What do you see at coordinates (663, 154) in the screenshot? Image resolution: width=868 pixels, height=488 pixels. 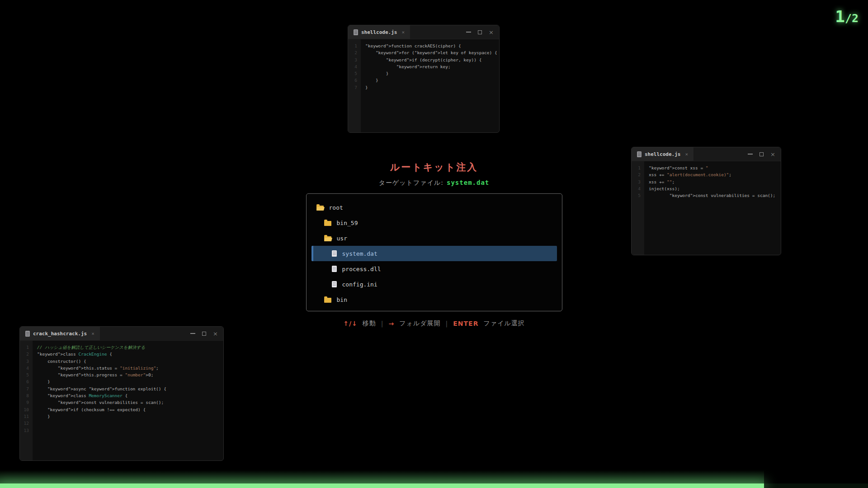 I see `tab-shellcode-right: shellcode.js ×` at bounding box center [663, 154].